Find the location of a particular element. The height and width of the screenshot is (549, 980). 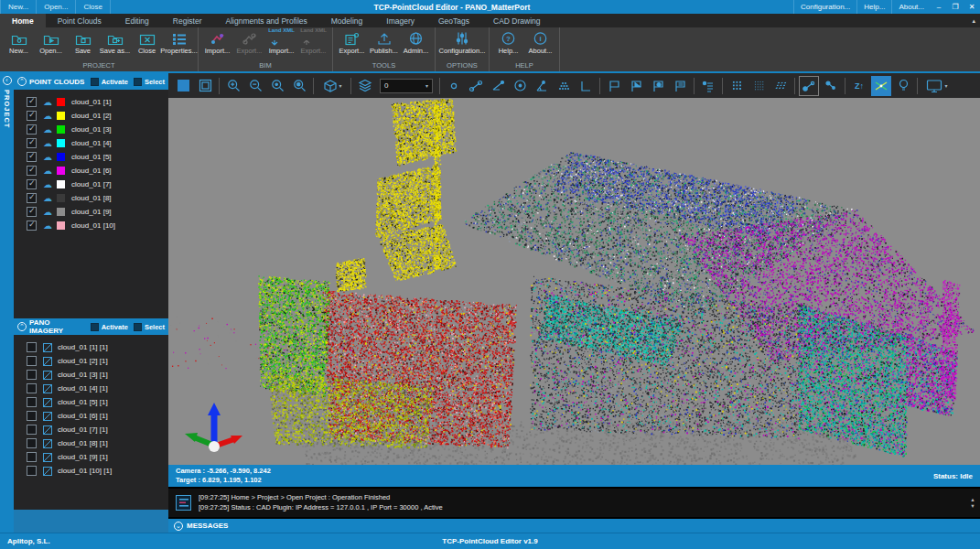

open-project-button: Open... is located at coordinates (51, 42).